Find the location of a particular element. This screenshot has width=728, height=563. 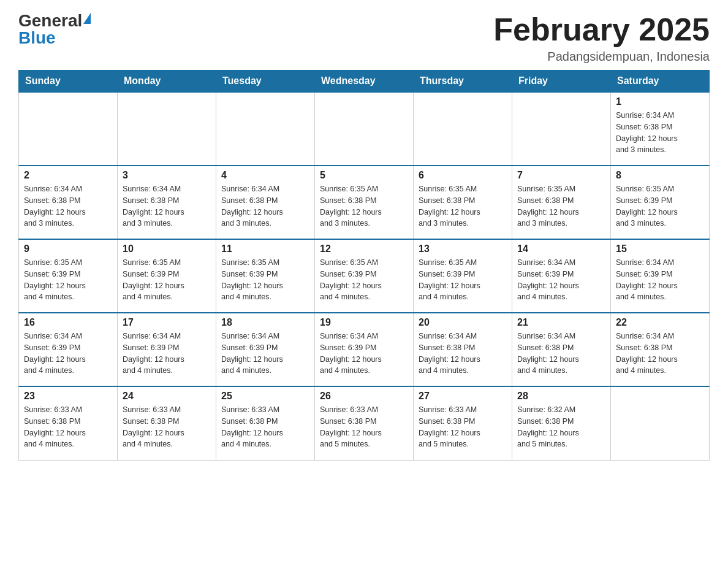

day-number: 22 is located at coordinates (660, 323).